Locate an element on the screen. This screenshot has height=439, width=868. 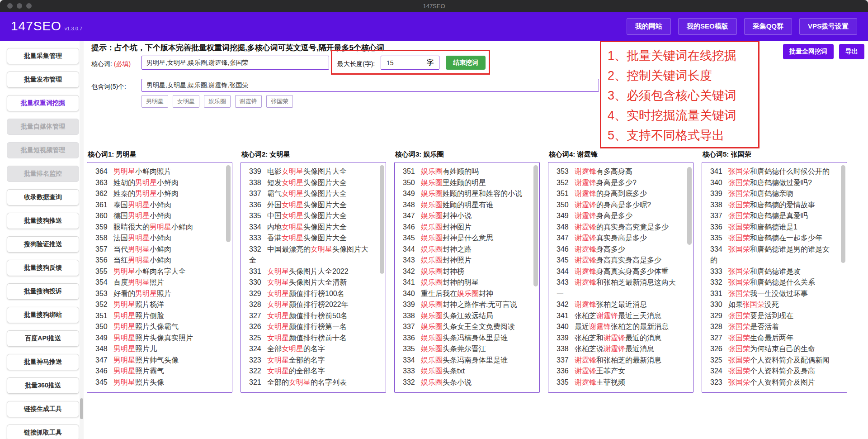
keyword-text: 短发 is located at coordinates (274, 183).